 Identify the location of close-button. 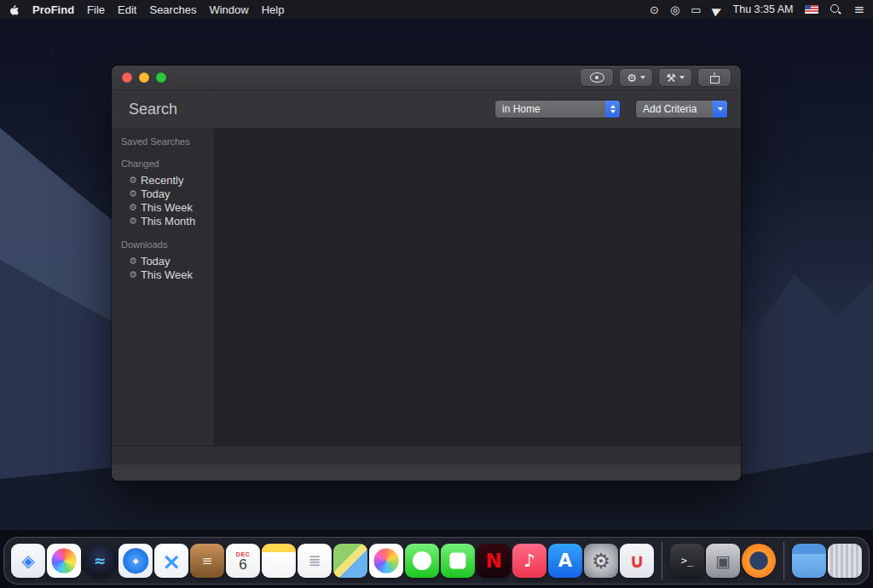
(127, 78).